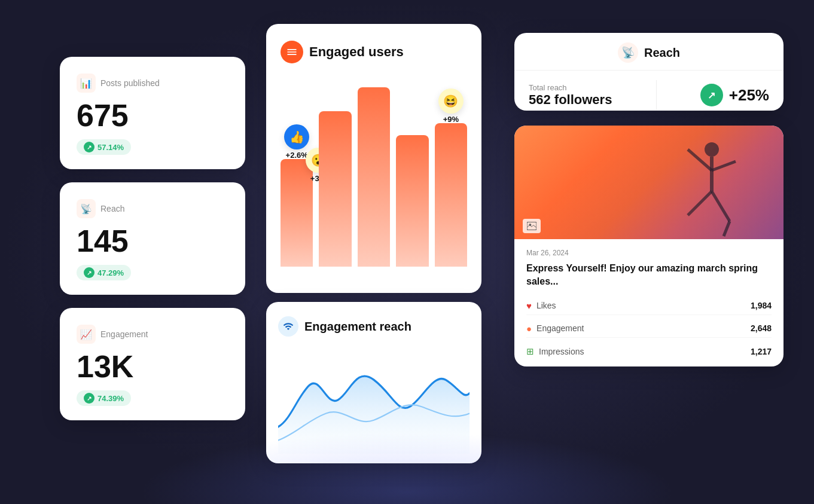 Image resolution: width=814 pixels, height=504 pixels. I want to click on reach-followers-block: Total reach 562 followers, so click(571, 96).